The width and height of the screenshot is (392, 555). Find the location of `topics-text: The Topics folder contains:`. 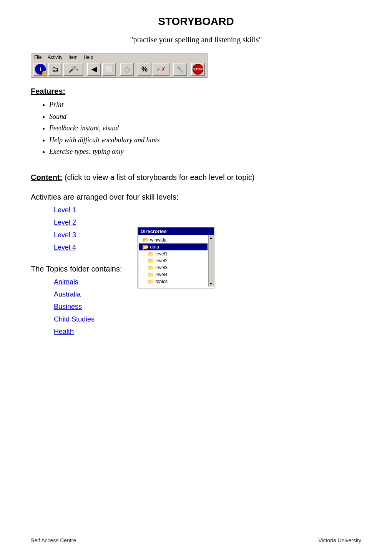

topics-text: The Topics folder contains: is located at coordinates (76, 269).